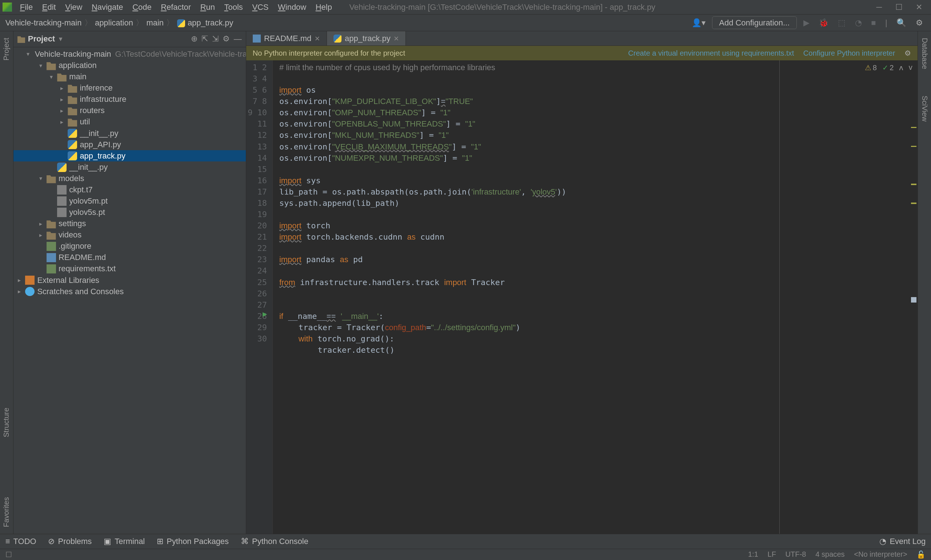 The image size is (931, 560). What do you see at coordinates (807, 23) in the screenshot?
I see `run-icon: ▶` at bounding box center [807, 23].